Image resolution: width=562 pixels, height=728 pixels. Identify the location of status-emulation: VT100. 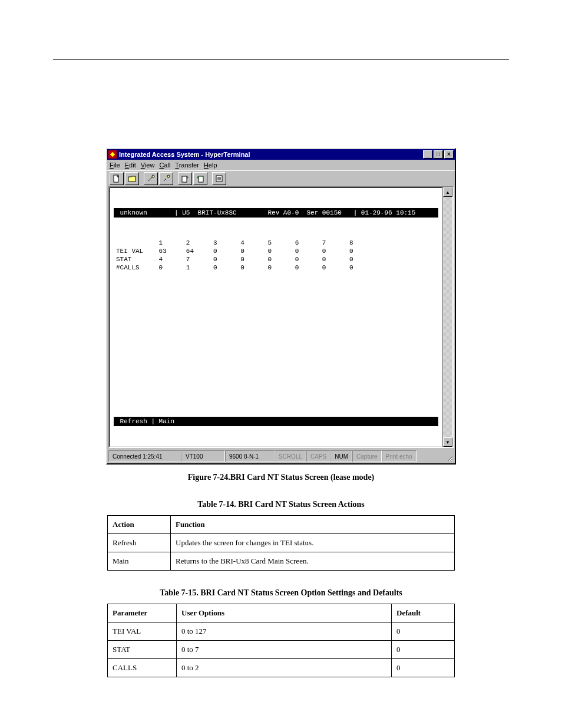
(203, 456).